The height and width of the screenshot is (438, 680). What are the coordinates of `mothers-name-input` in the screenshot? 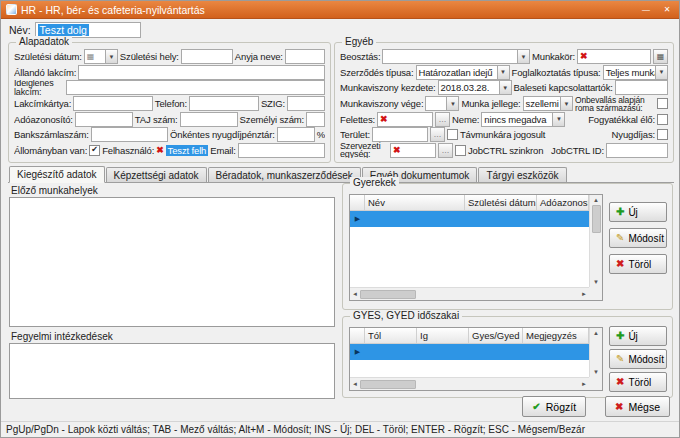 It's located at (305, 56).